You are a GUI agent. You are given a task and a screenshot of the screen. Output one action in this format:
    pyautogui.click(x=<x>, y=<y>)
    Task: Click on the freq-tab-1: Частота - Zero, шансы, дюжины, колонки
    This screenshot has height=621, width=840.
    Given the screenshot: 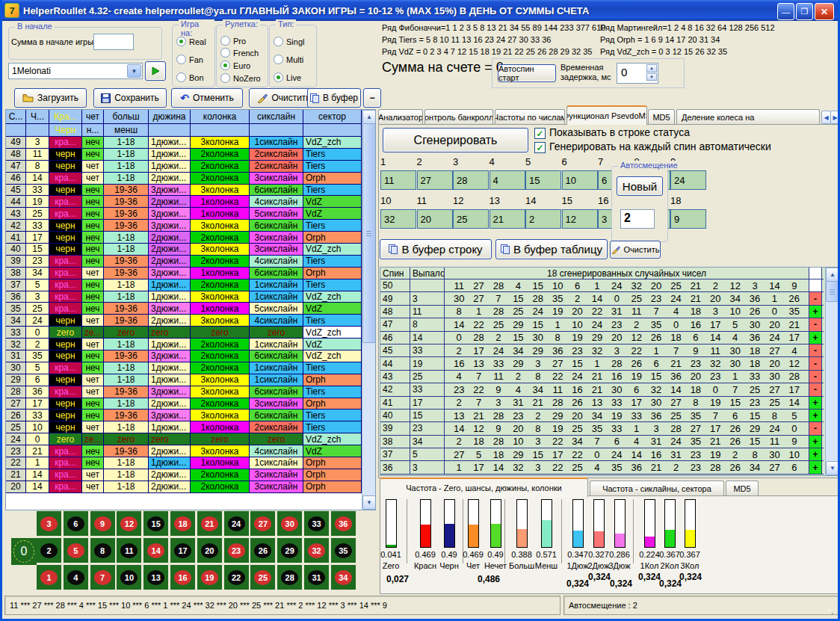 What is the action you would take?
    pyautogui.click(x=484, y=487)
    